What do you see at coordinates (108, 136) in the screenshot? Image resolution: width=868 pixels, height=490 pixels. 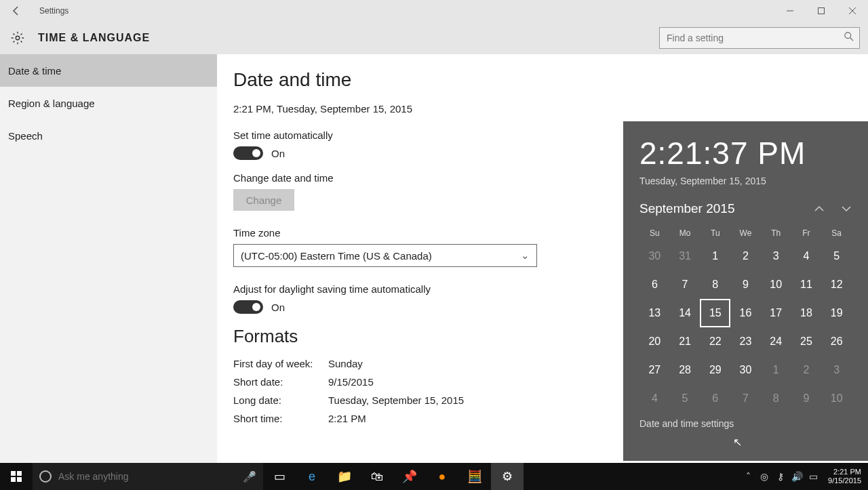 I see `sidebar-item-speech: Speech` at bounding box center [108, 136].